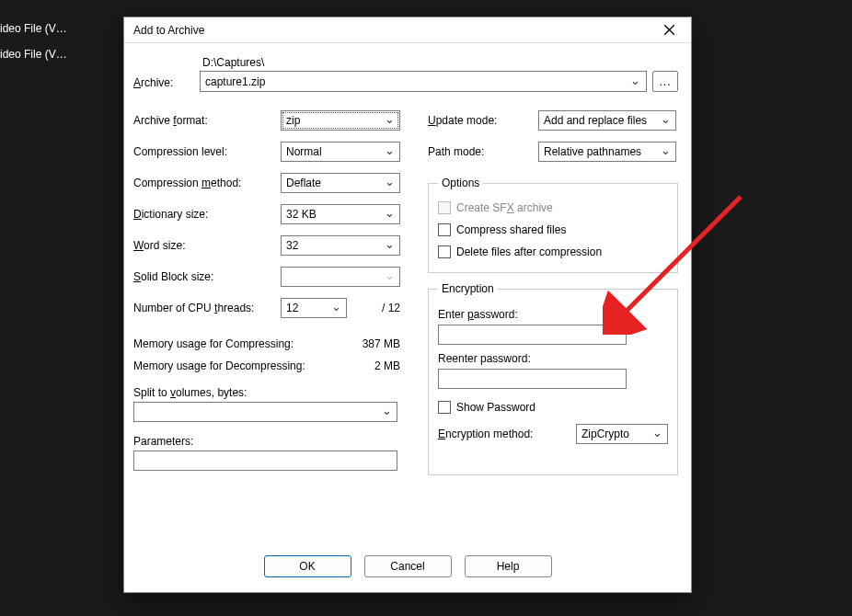 The width and height of the screenshot is (852, 616). What do you see at coordinates (340, 245) in the screenshot?
I see `word-size-dropdown: 32` at bounding box center [340, 245].